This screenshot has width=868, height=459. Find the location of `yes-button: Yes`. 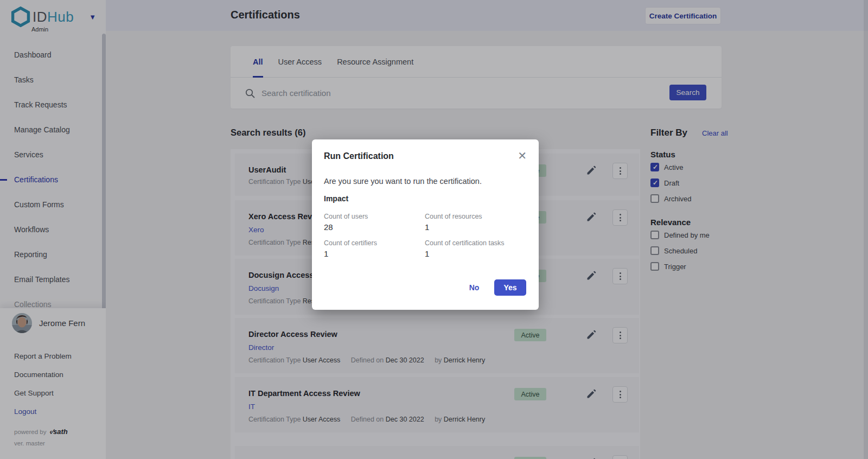

yes-button: Yes is located at coordinates (510, 288).